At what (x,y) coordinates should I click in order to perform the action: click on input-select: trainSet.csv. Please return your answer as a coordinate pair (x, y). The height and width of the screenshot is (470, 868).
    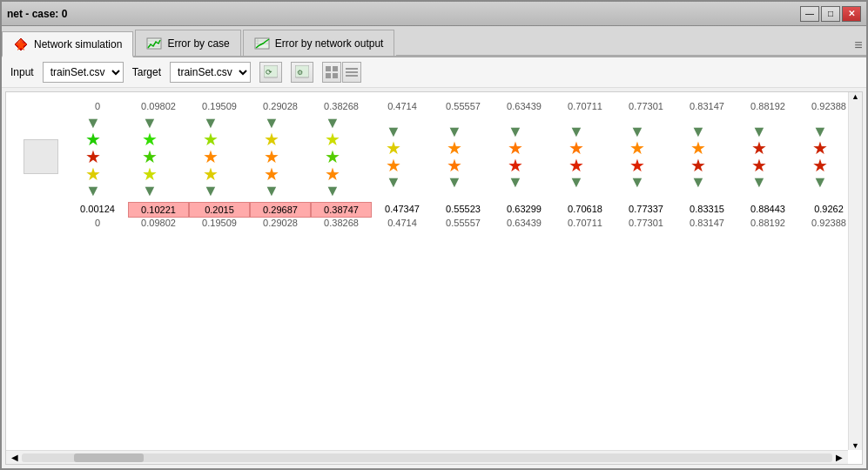
    Looking at the image, I should click on (84, 72).